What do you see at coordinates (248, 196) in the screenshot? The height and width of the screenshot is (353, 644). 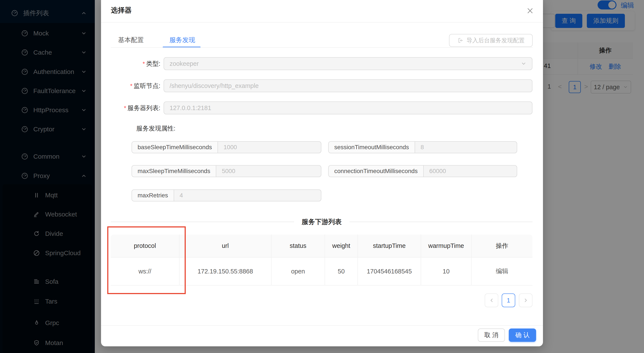 I see `prop-value-input: 4` at bounding box center [248, 196].